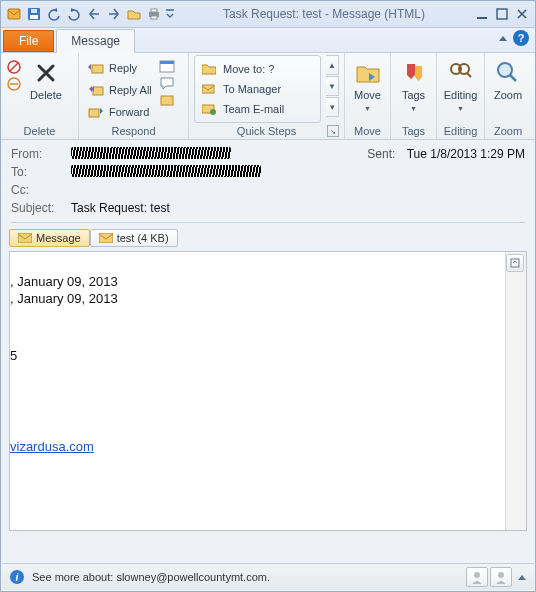  Describe the element at coordinates (460, 85) in the screenshot. I see `editing-button: Editing▼` at that location.